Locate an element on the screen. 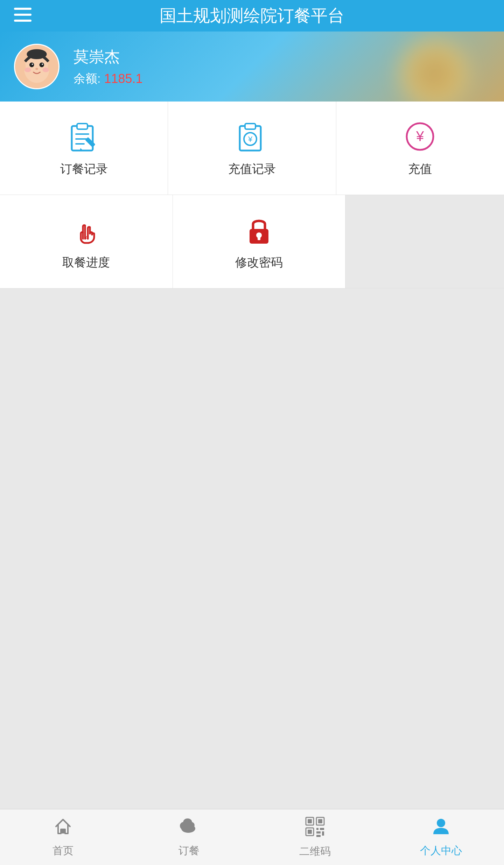 Image resolution: width=504 pixels, height=865 pixels. nav-item-home: 首页 is located at coordinates (63, 837).